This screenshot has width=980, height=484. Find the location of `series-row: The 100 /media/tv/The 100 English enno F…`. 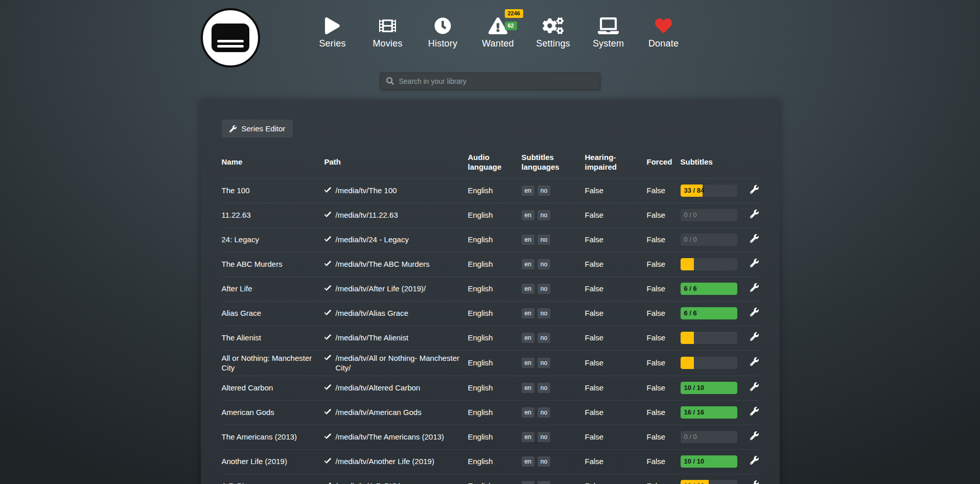

series-row: The 100 /media/tv/The 100 English enno F… is located at coordinates (491, 191).